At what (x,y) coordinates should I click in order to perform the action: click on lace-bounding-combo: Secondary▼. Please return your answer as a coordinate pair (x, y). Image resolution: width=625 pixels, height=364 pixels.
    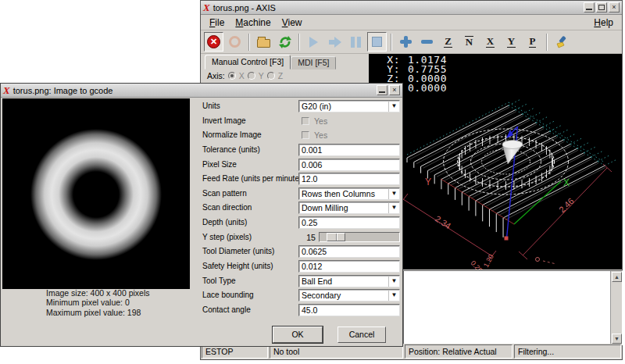
    Looking at the image, I should click on (349, 295).